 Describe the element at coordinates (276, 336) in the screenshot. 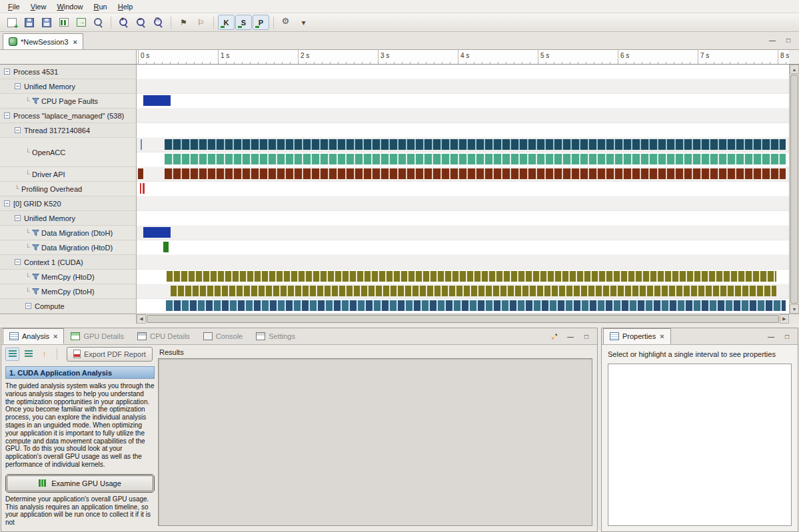

I see `tab-settings: Settings` at that location.